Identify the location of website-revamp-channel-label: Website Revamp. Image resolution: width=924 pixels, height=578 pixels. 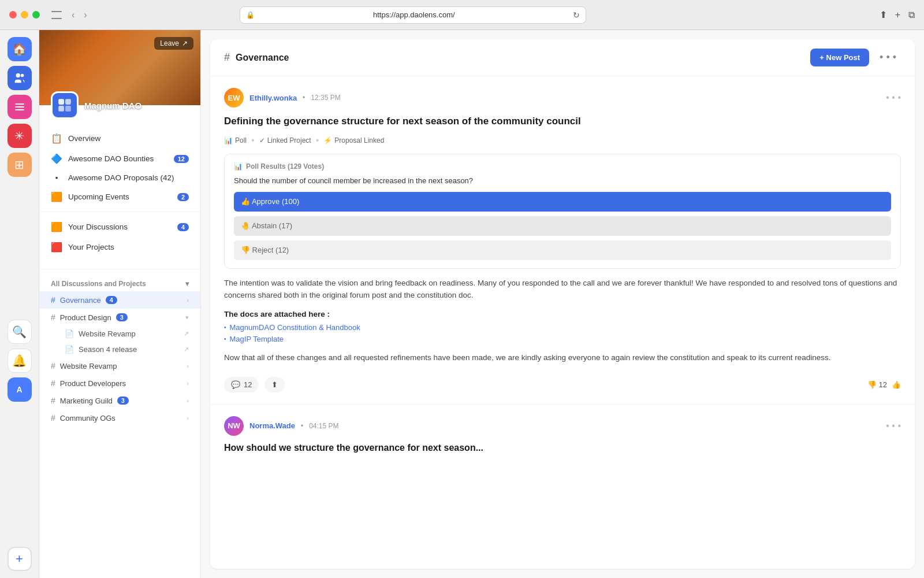
(89, 366).